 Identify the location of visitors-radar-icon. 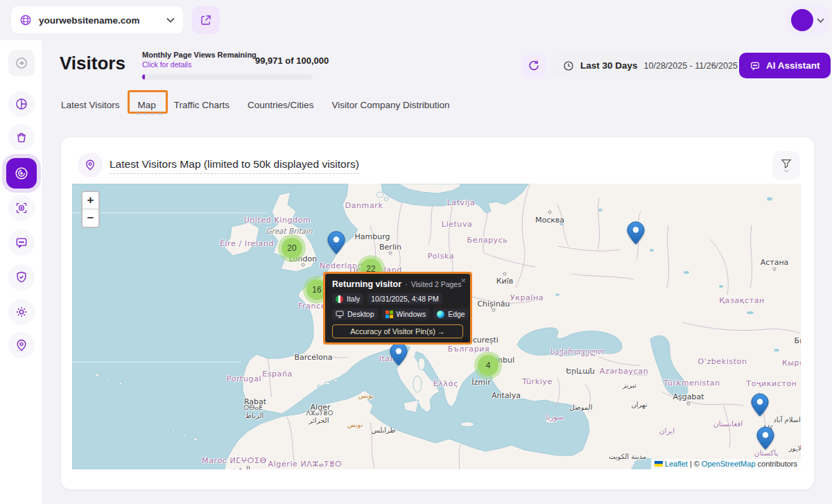
(21, 173).